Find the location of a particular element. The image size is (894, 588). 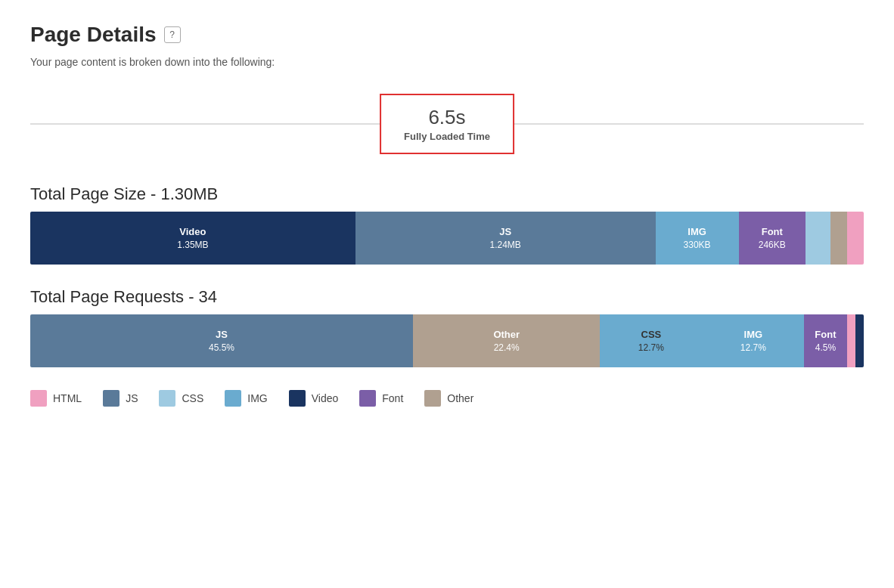

legend-swatch-font is located at coordinates (368, 398).